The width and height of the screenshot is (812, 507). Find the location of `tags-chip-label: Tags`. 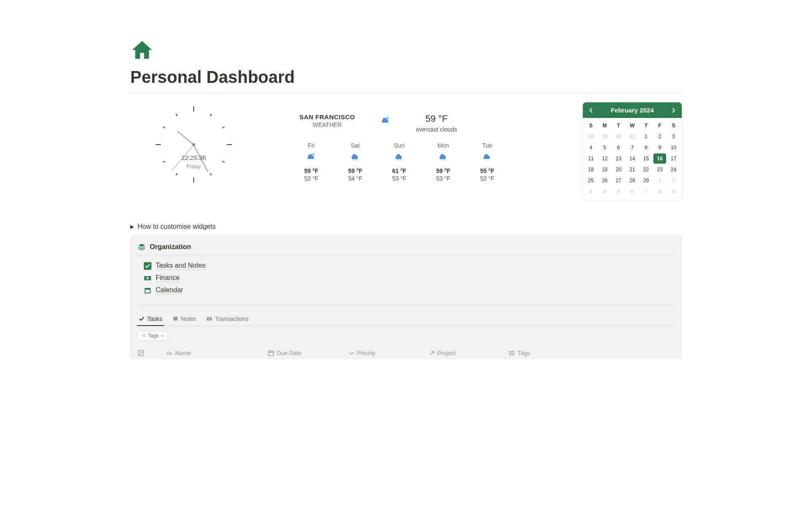

tags-chip-label: Tags is located at coordinates (153, 336).